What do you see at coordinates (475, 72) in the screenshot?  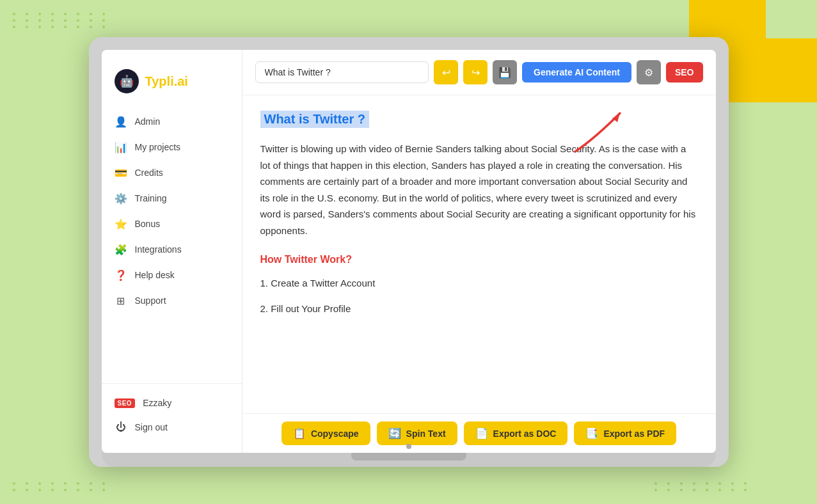 I see `redo-button: ↪` at bounding box center [475, 72].